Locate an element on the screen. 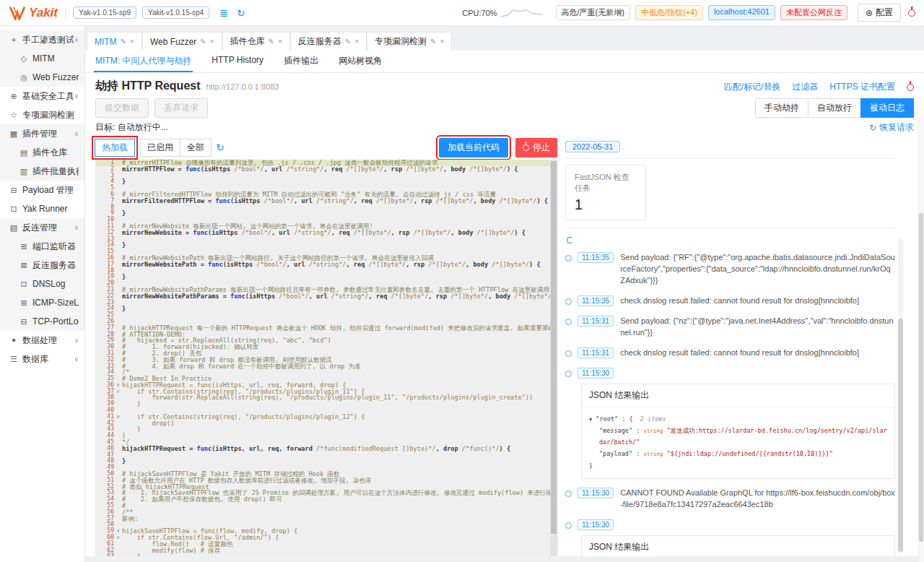  editor-scrollbar-thumb is located at coordinates (554, 347).